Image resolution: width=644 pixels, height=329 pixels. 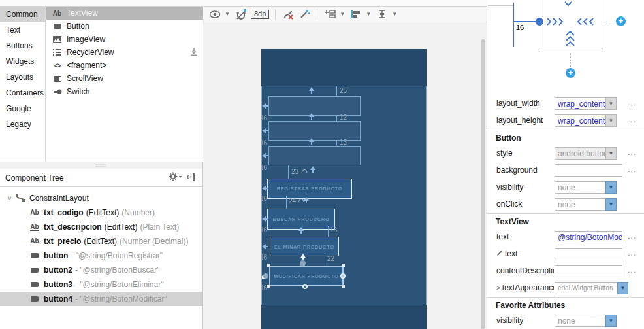 I want to click on guidelines-icon, so click(x=382, y=14).